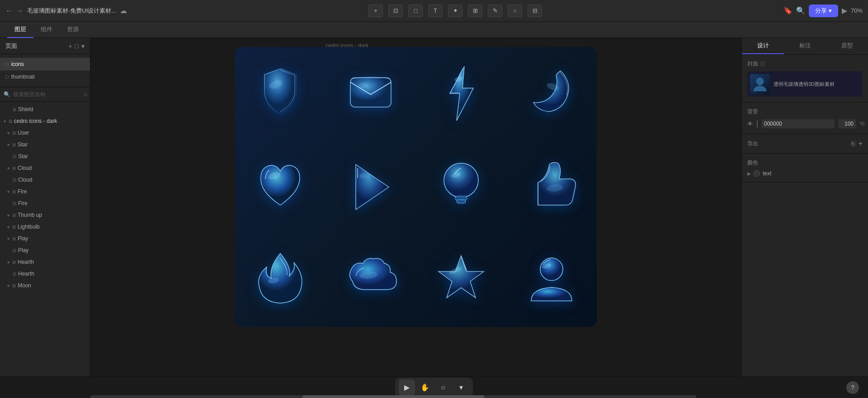 This screenshot has height=398, width=868. What do you see at coordinates (495, 11) in the screenshot?
I see `vector-tool: ✎` at bounding box center [495, 11].